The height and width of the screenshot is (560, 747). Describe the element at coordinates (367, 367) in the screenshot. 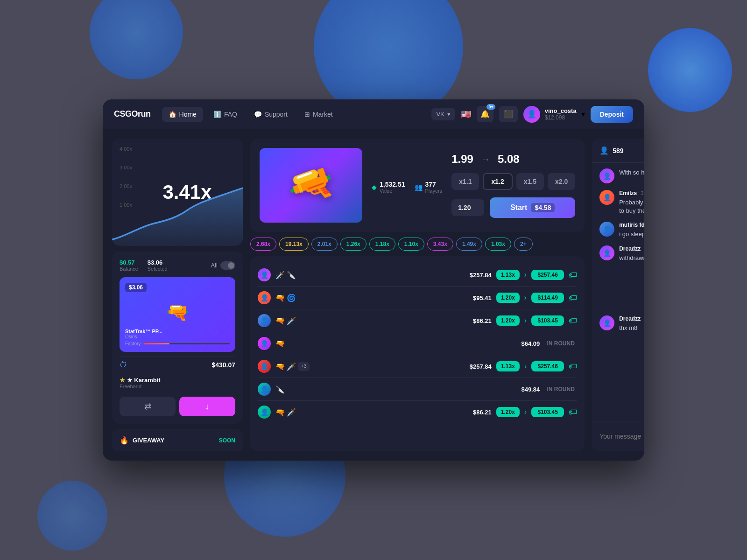

I see `weapon-icons: 🔫 🗡️ +3` at that location.